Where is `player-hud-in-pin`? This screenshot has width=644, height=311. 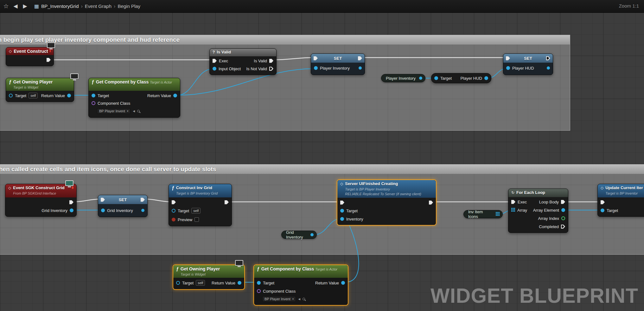
player-hud-in-pin is located at coordinates (508, 68).